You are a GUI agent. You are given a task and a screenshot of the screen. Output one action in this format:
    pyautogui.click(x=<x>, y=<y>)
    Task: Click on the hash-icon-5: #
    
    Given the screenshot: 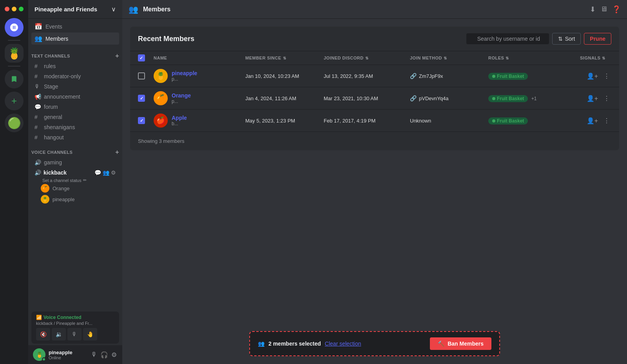 What is the action you would take?
    pyautogui.click(x=38, y=137)
    